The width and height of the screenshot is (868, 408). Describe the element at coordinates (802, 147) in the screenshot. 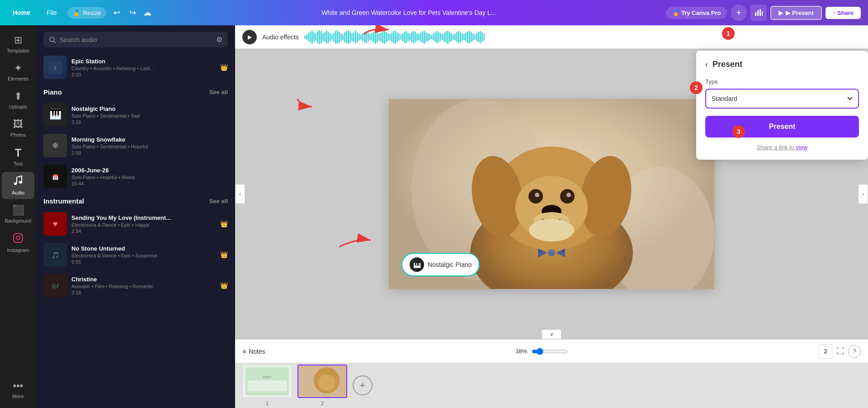

I see `share-link-view-text: view` at that location.